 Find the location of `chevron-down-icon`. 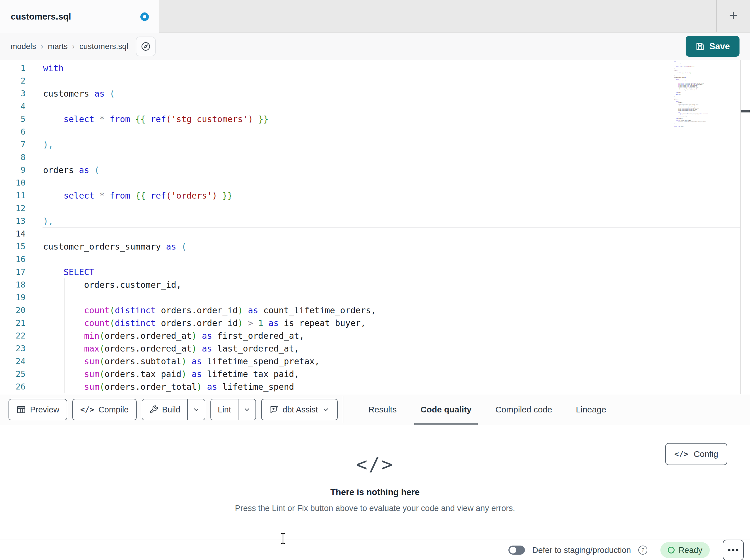

chevron-down-icon is located at coordinates (247, 410).